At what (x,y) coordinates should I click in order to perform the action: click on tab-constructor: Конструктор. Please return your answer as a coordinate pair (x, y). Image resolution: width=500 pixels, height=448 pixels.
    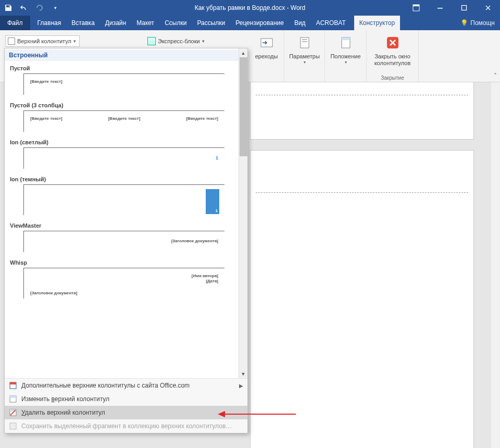
    Looking at the image, I should click on (377, 23).